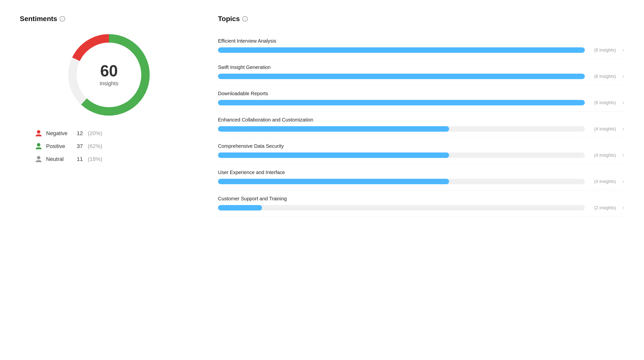  Describe the element at coordinates (245, 19) in the screenshot. I see `topics-info-icon: i` at that location.